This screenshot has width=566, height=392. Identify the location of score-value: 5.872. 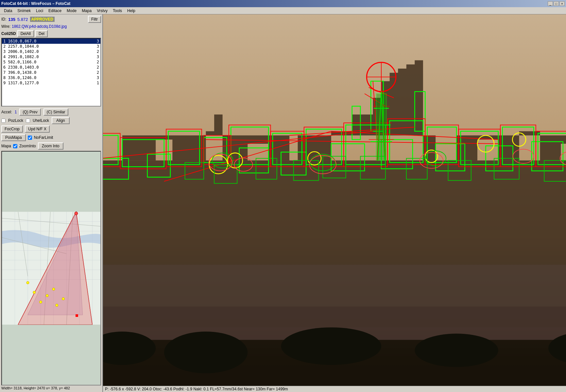
(23, 20).